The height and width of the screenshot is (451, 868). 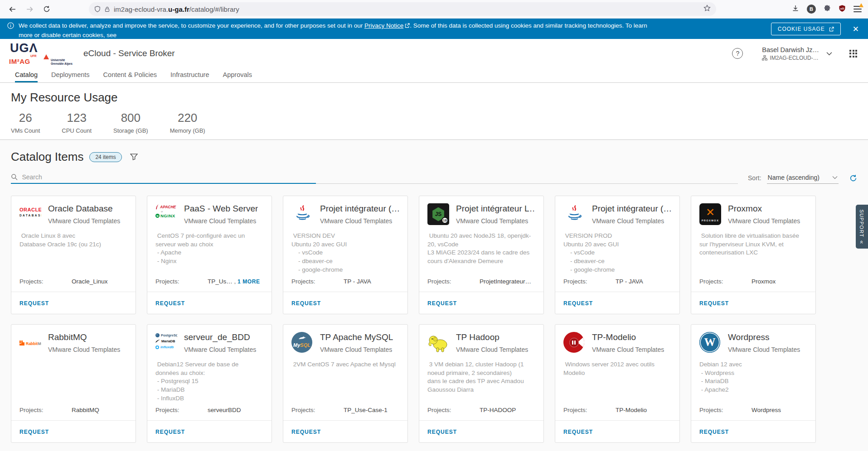 What do you see at coordinates (220, 337) in the screenshot?
I see `card-title: serveur_de_BDD` at bounding box center [220, 337].